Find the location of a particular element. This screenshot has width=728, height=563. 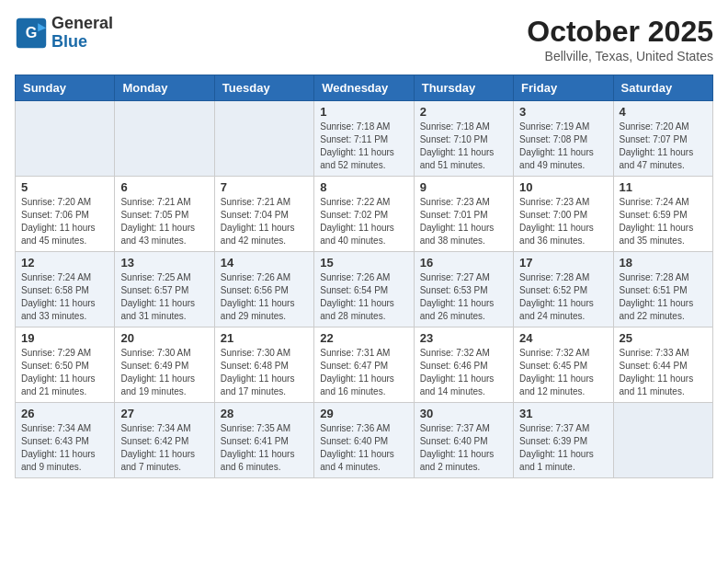

calendar-day-cell: 17Sunrise: 7:28 AM Sunset: 6:52 PM Dayli… is located at coordinates (563, 290).